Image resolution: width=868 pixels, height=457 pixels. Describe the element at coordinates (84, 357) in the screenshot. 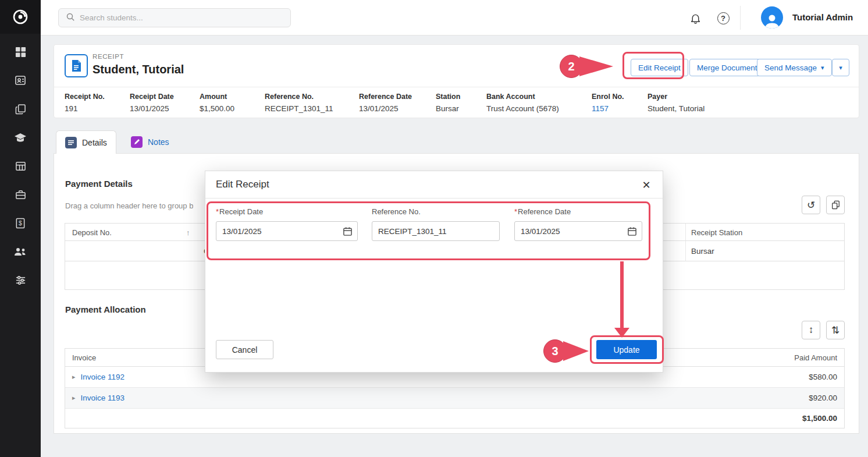

I see `invoice-column-header: Invoice` at that location.